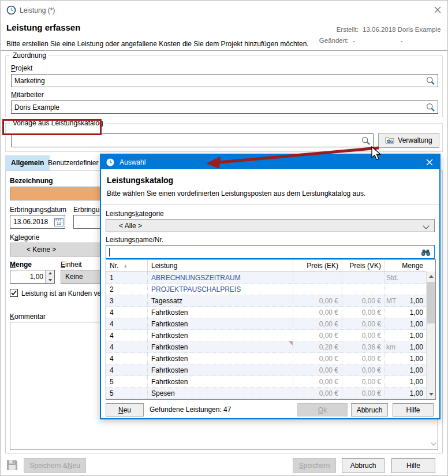  I want to click on vorlage-legend: Vorlage aus Leistungskatalog, so click(58, 123).